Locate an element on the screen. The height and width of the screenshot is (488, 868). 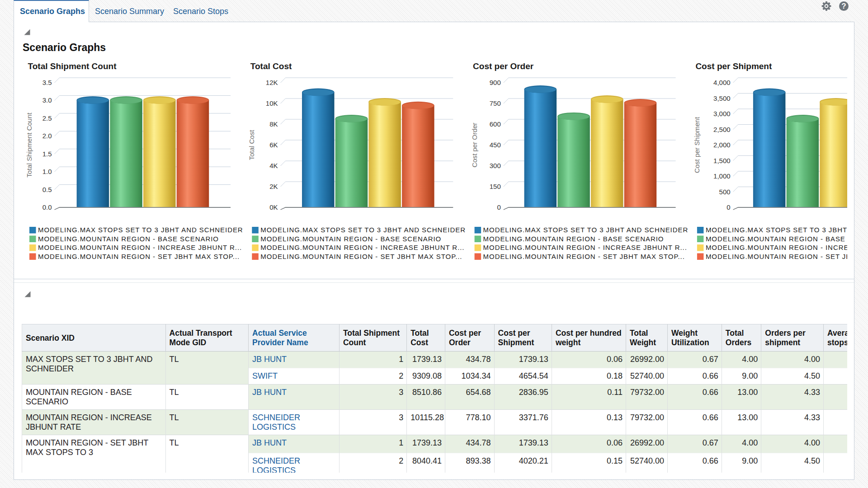
svg-text: 2K is located at coordinates (274, 186).